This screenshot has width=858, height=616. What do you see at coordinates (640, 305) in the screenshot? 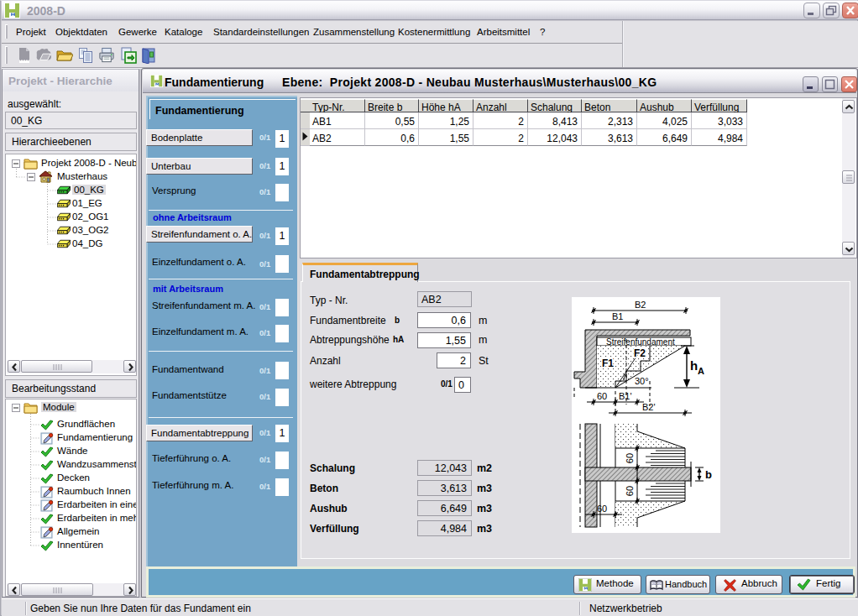
I see `svg-text: B2` at bounding box center [640, 305].